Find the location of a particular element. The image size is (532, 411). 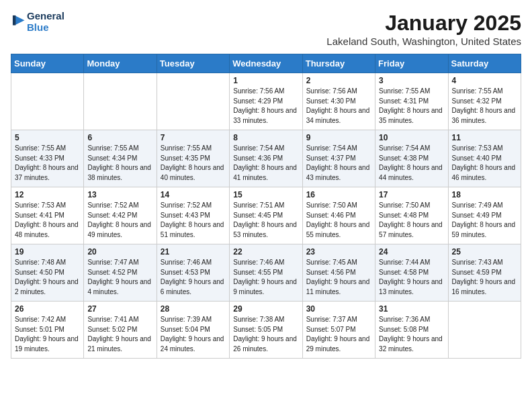

day-info: Sunrise: 7:50 AMSunset: 4:48 PMDaylight:… is located at coordinates (411, 220).